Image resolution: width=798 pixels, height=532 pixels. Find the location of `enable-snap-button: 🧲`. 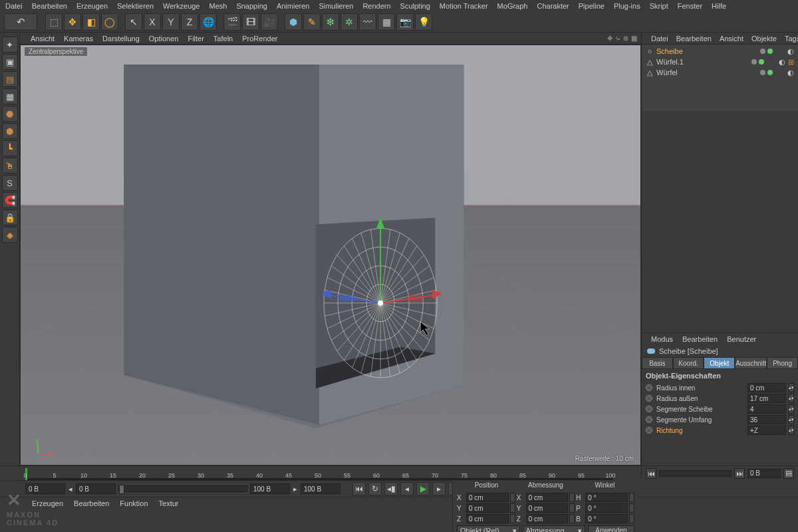

enable-snap-button: 🧲 is located at coordinates (10, 200).